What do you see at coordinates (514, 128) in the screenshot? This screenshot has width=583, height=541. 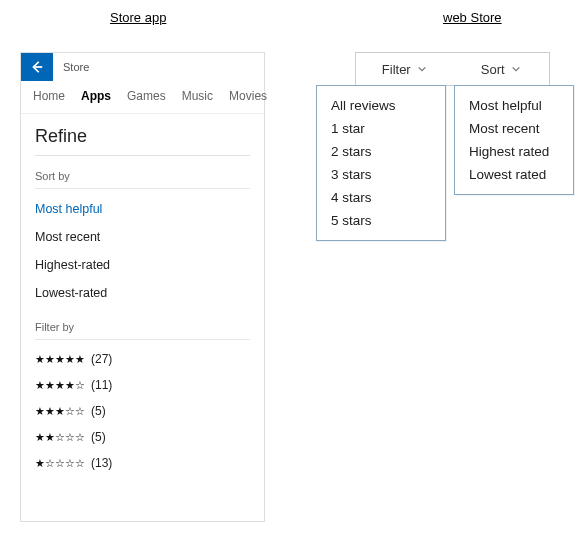 I see `sort-menu-item: Most recent` at bounding box center [514, 128].